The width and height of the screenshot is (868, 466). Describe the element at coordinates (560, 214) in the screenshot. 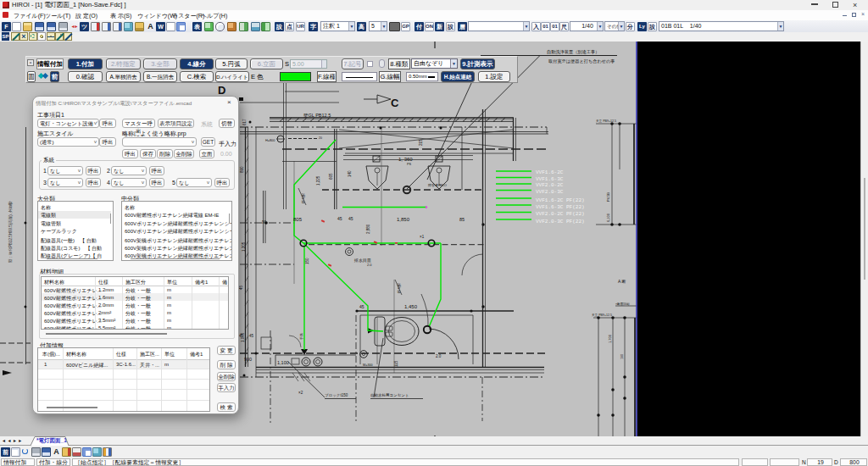

I see `svg-text: VVF2.0-2C PF(22)` at that location.